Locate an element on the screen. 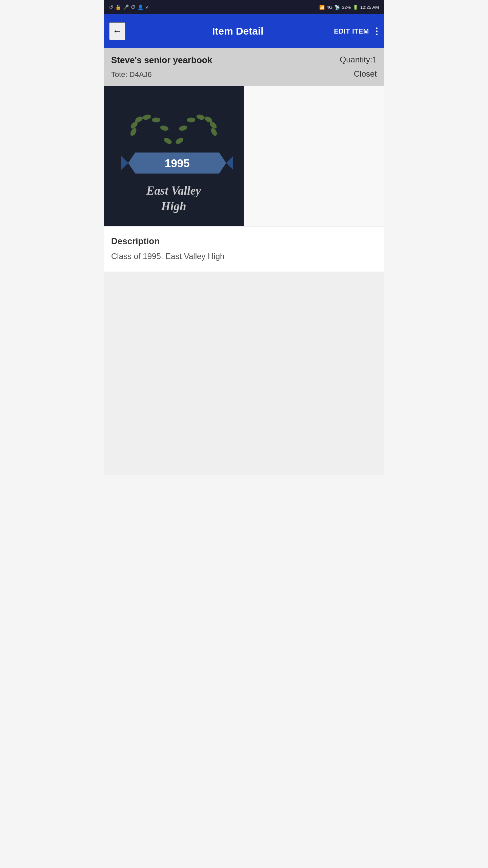  svg-text: High is located at coordinates (174, 206).